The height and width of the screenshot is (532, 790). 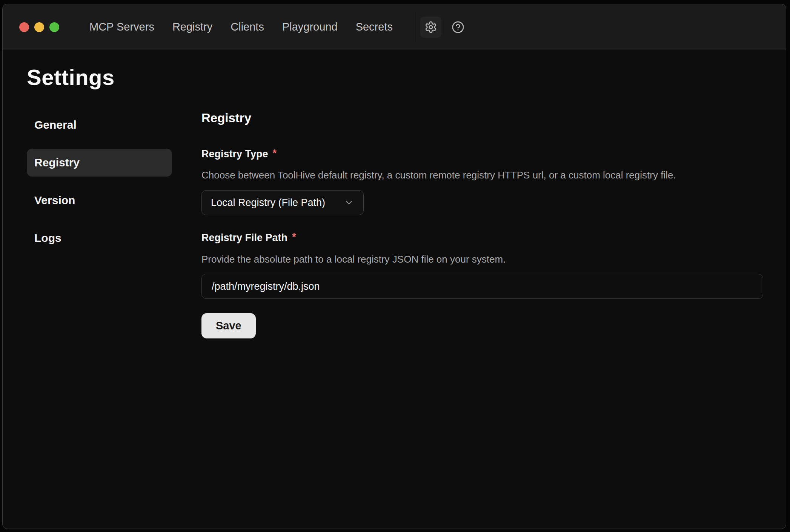 What do you see at coordinates (100, 200) in the screenshot?
I see `sidebar-item-version: Version` at bounding box center [100, 200].